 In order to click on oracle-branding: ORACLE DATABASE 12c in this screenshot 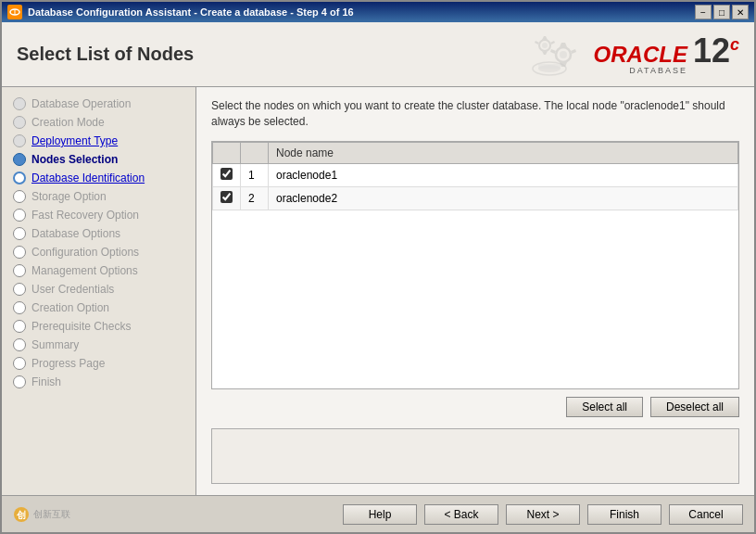, I will do `click(667, 55)`.